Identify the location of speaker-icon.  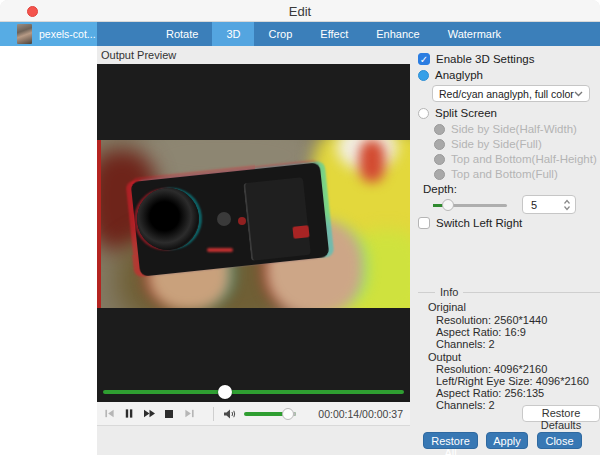
(230, 414).